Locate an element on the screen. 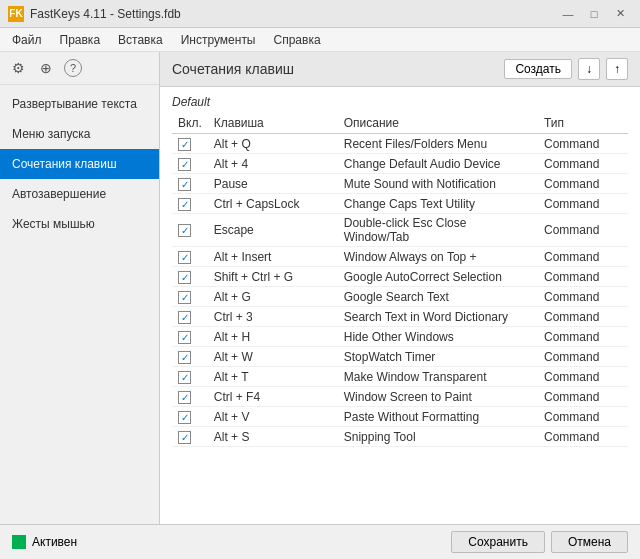  col-header-desc: Описание is located at coordinates (438, 124).